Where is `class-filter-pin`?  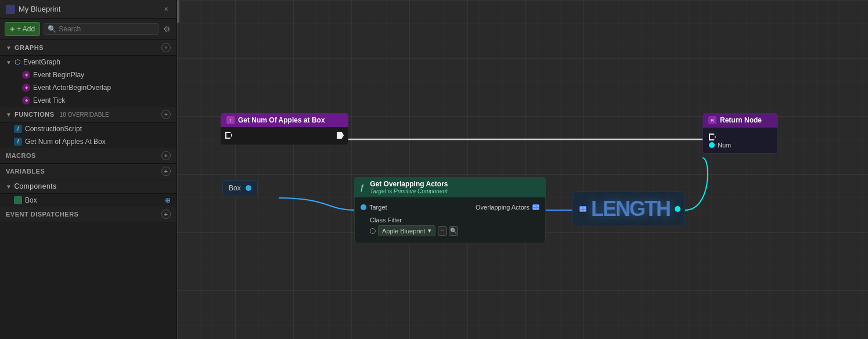 class-filter-pin is located at coordinates (373, 231).